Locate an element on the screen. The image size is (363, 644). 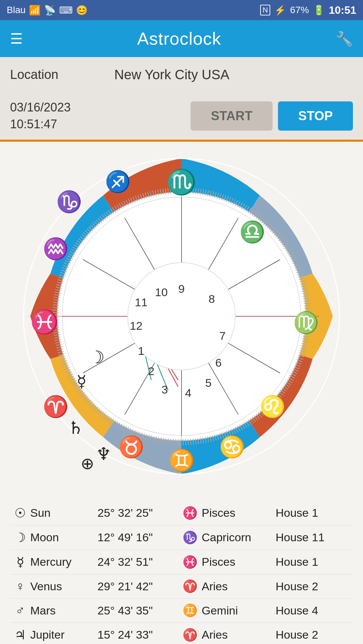
moon-sign-name: Capricorn is located at coordinates (239, 537).